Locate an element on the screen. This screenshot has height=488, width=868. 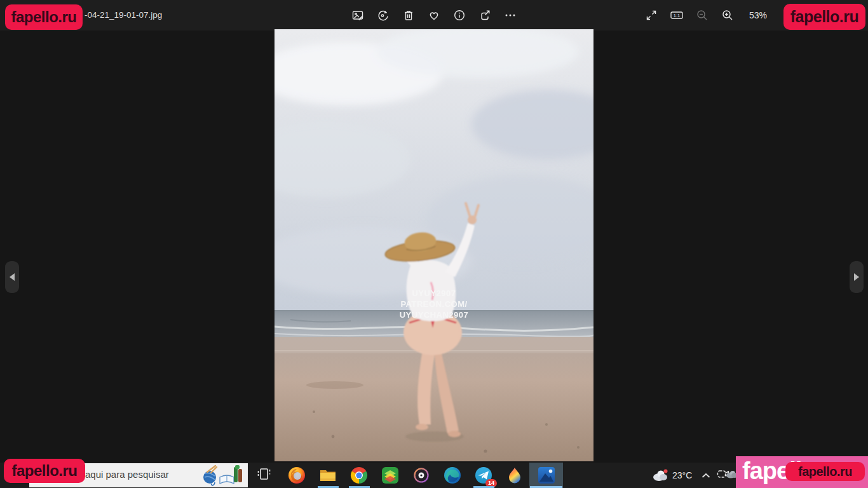
favorite-button is located at coordinates (434, 15).